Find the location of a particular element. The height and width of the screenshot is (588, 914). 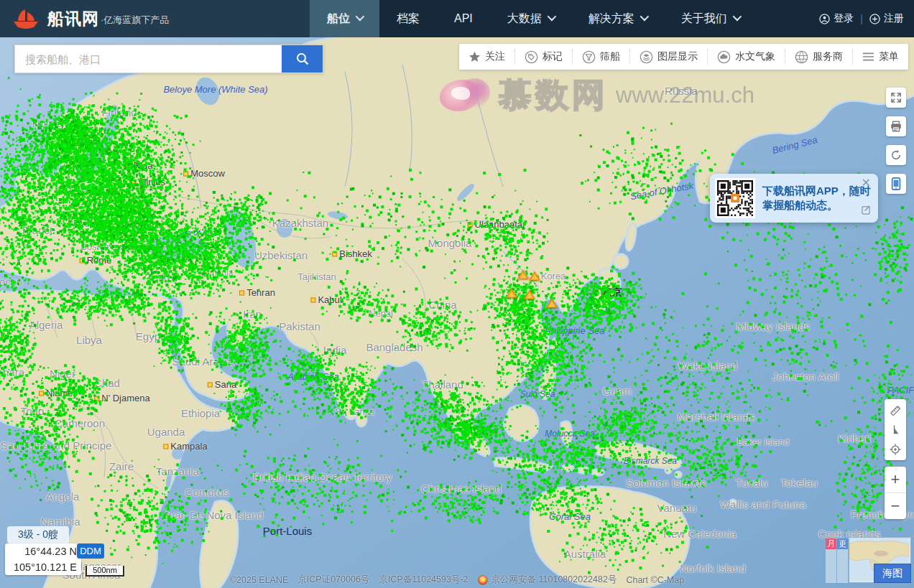

side-tab-more: 更 is located at coordinates (842, 561).